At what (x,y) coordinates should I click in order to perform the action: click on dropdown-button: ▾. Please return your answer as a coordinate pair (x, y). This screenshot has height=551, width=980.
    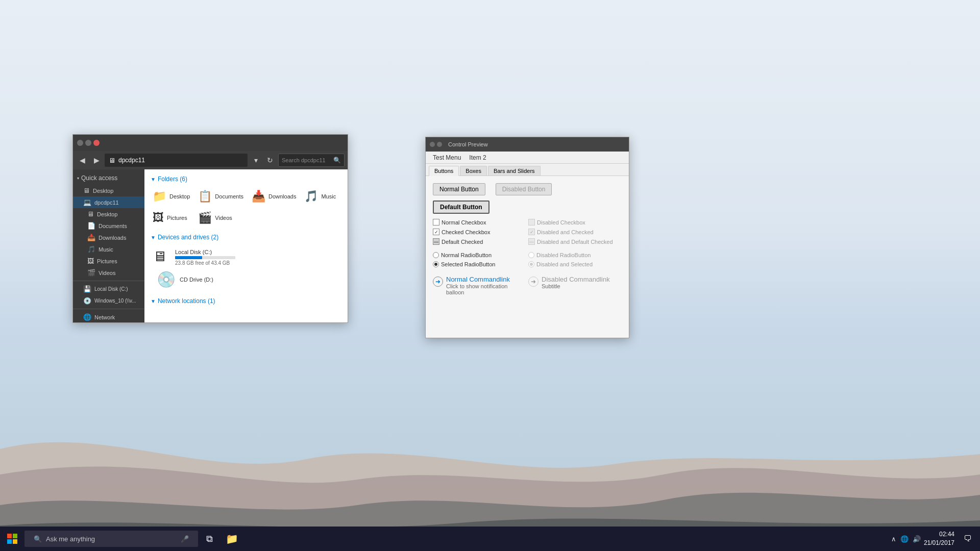
    Looking at the image, I should click on (256, 160).